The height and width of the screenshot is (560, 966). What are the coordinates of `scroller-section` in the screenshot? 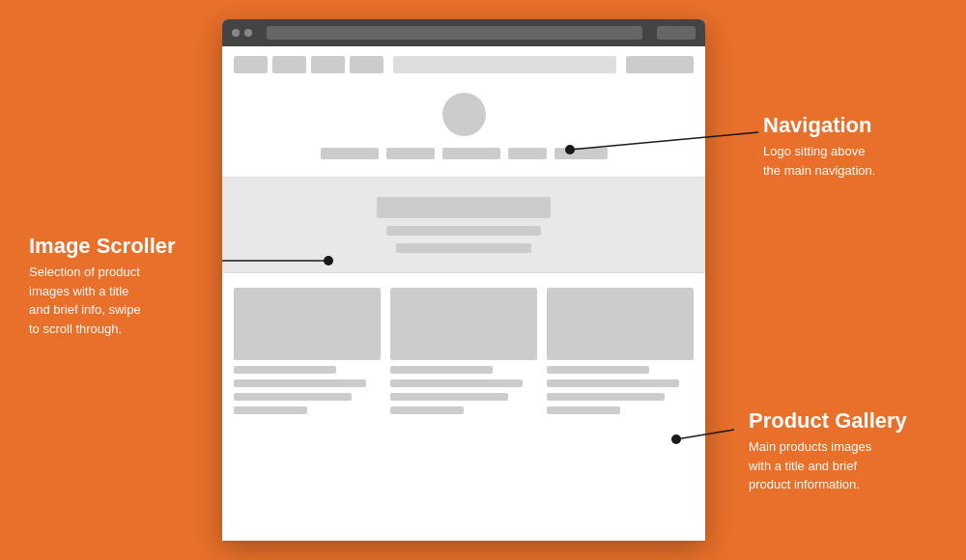 It's located at (464, 225).